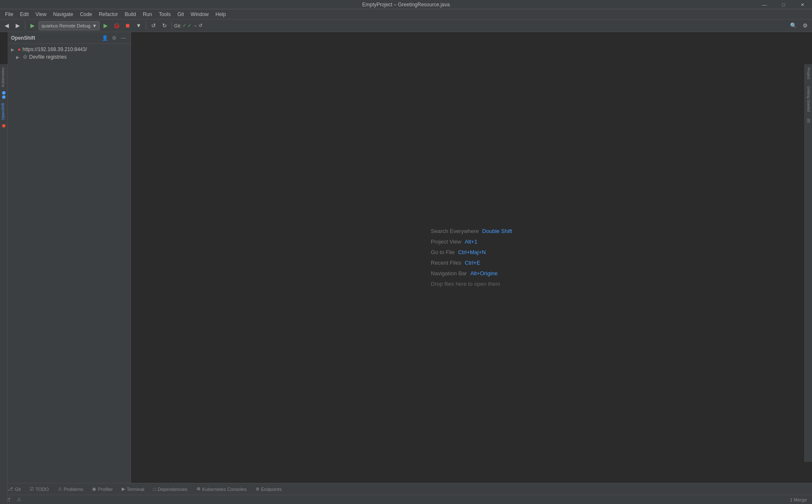  Describe the element at coordinates (71, 489) in the screenshot. I see `tab-problems: ⚠ Problems` at that location.